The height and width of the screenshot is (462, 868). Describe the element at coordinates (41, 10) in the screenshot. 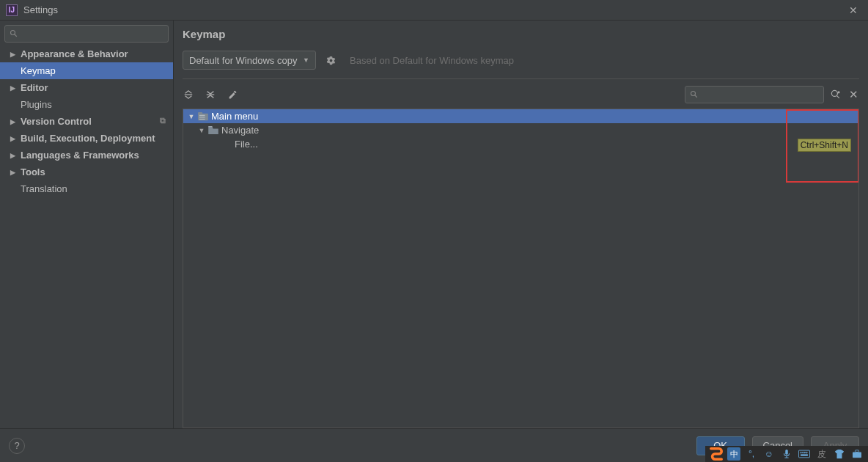

I see `window-title: Settings` at that location.